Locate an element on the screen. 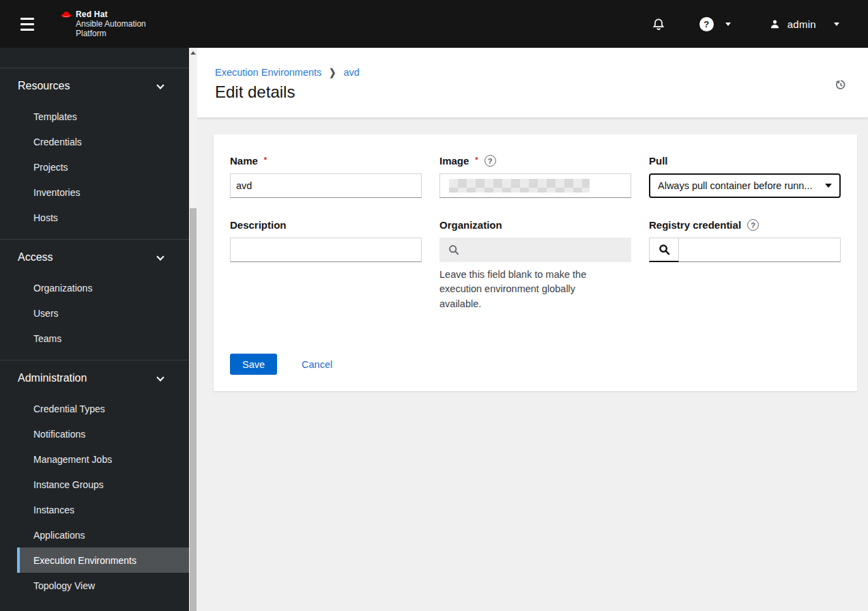 The width and height of the screenshot is (868, 611). cancel-button: Cancel is located at coordinates (317, 365).